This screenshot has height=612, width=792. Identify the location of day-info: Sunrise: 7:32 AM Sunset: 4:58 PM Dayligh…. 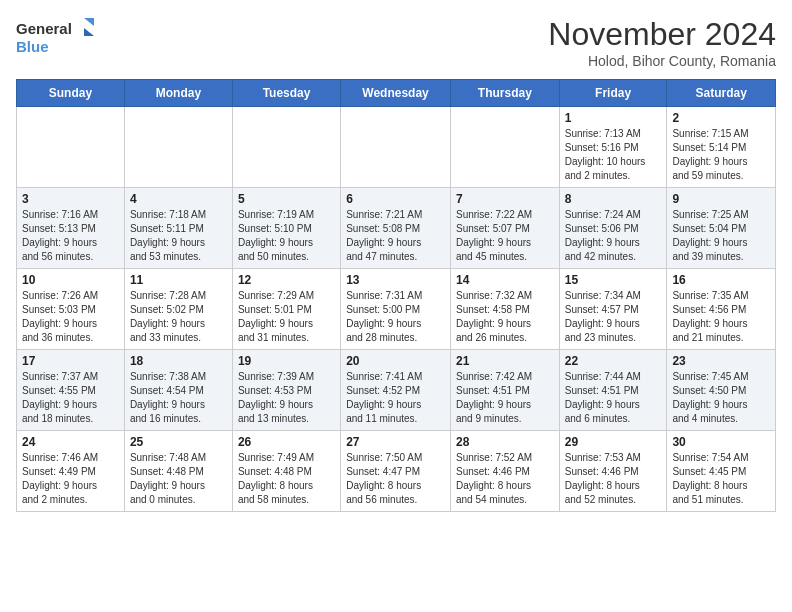
(505, 317).